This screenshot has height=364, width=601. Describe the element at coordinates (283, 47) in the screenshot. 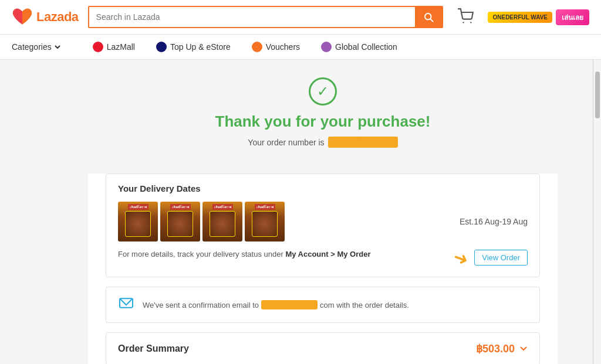

I see `nav-vouchers-label: Vouchers` at that location.